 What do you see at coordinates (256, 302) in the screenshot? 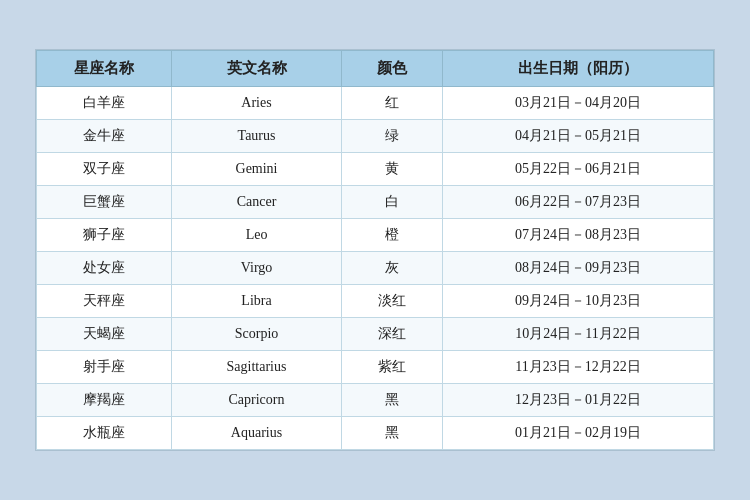
I see `cell-english: Libra` at bounding box center [256, 302].